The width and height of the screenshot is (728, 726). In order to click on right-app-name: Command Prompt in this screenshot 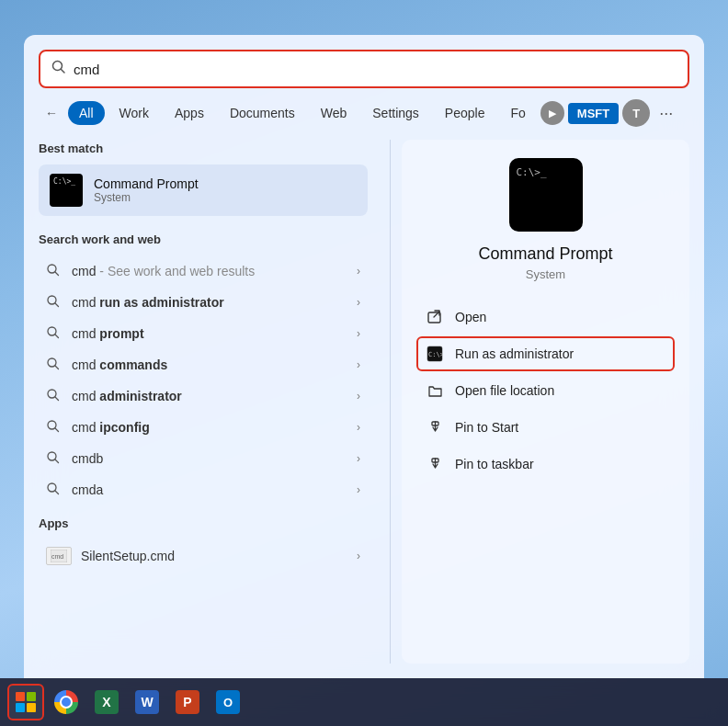, I will do `click(546, 254)`.